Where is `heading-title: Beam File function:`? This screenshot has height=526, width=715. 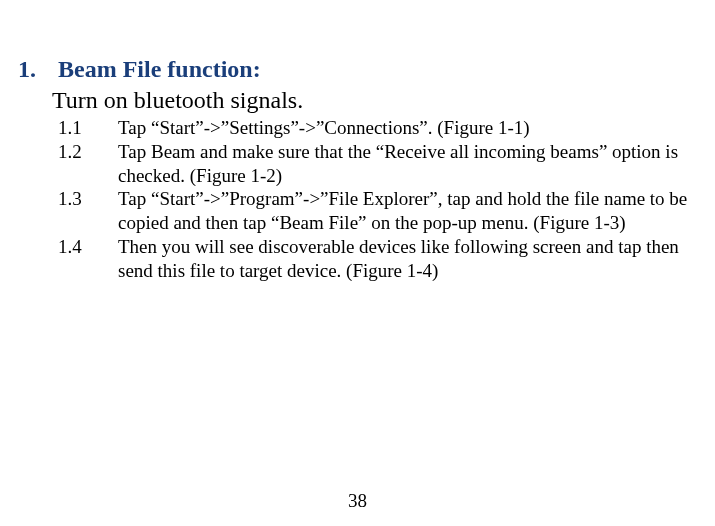 heading-title: Beam File function: is located at coordinates (160, 70).